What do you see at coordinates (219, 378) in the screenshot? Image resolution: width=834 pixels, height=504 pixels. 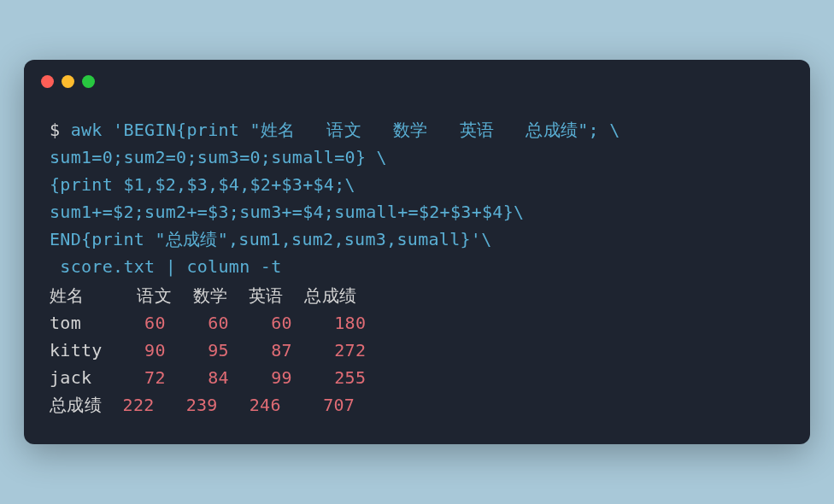 I see `row-val: 84` at bounding box center [219, 378].